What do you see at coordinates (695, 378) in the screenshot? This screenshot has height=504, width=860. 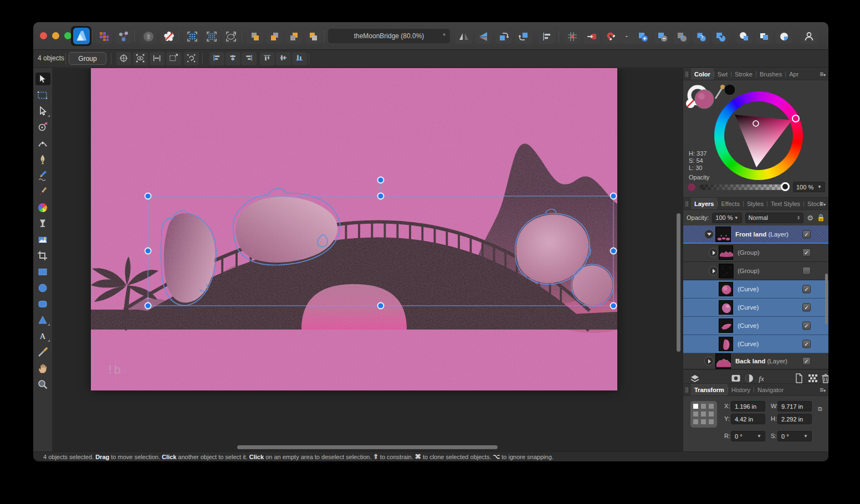 I see `layer-stack-icon` at bounding box center [695, 378].